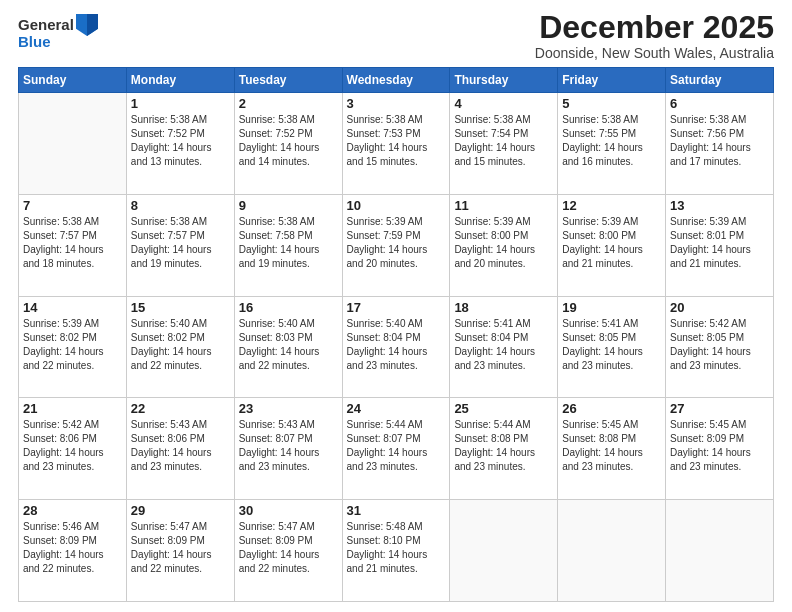 Image resolution: width=792 pixels, height=612 pixels. I want to click on calendar-cell: 13Sunrise: 5:39 AM Sunset: 8:01 PM Dayli…, so click(720, 245).